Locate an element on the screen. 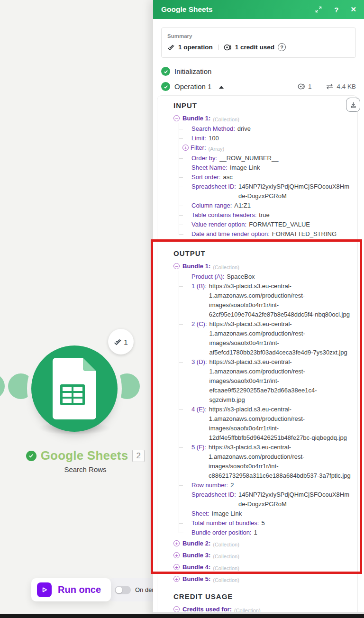  operation-row: Operation 1 1 4.4 KB is located at coordinates (259, 86).